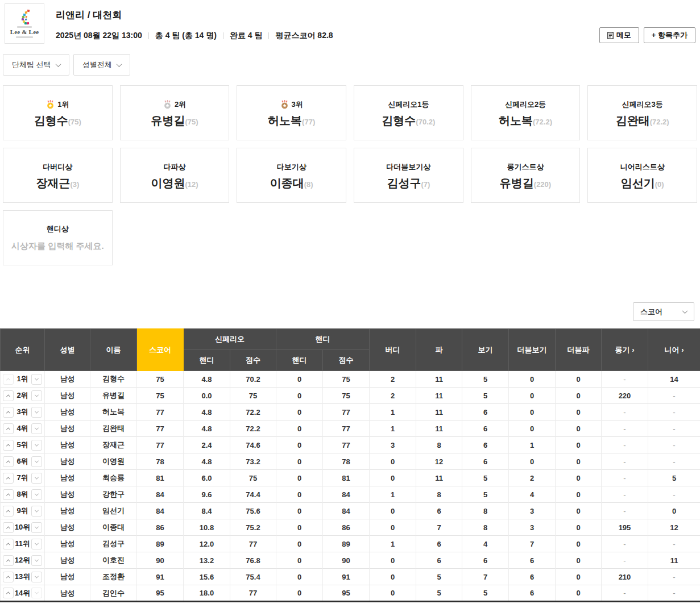  I want to click on award-title: 다파상, so click(174, 167).